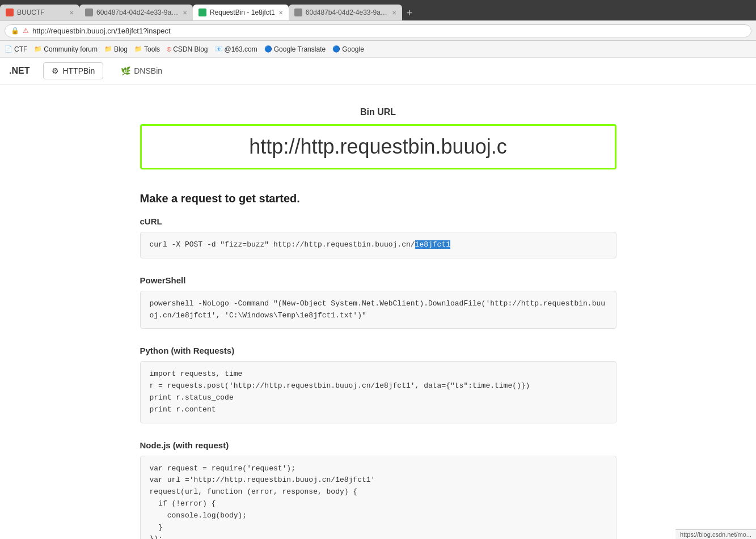 The height and width of the screenshot is (539, 756). What do you see at coordinates (169, 49) in the screenshot?
I see `bookmark-icon-csdn: ©` at bounding box center [169, 49].